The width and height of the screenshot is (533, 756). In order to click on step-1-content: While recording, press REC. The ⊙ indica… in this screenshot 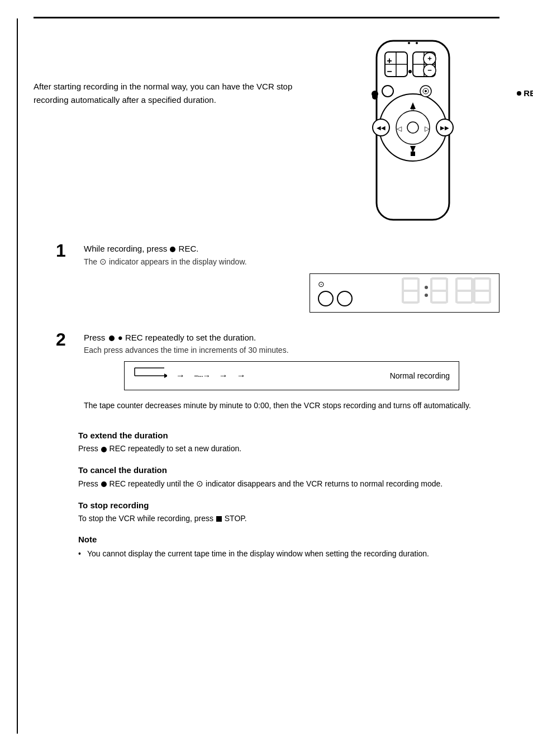, I will do `click(292, 283)`.